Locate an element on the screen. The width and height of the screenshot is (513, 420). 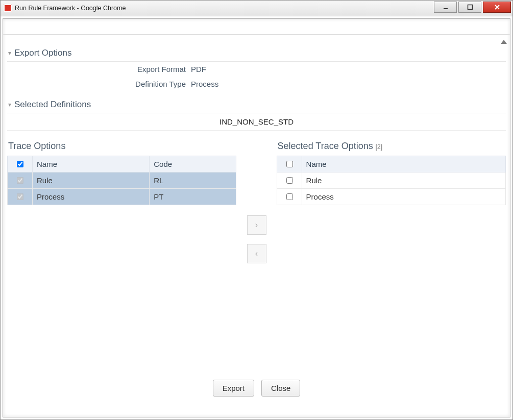
titlebar: Run Rule Framework - Google Chrome is located at coordinates (256, 8).